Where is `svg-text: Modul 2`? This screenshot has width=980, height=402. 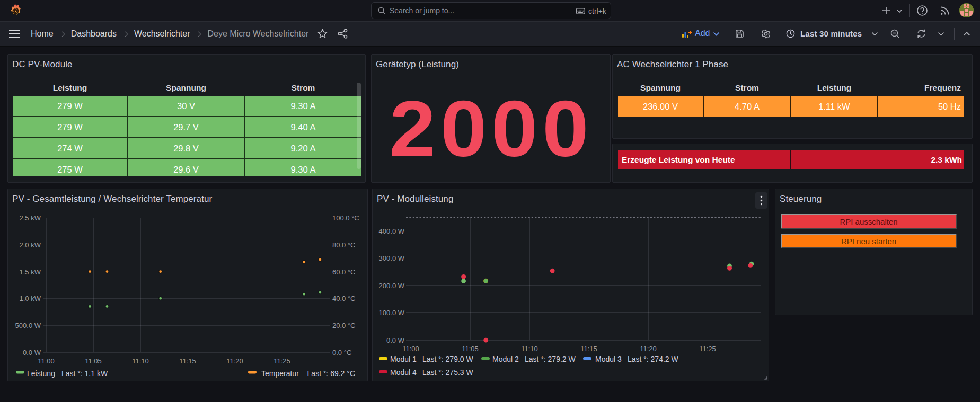 svg-text: Modul 2 is located at coordinates (506, 359).